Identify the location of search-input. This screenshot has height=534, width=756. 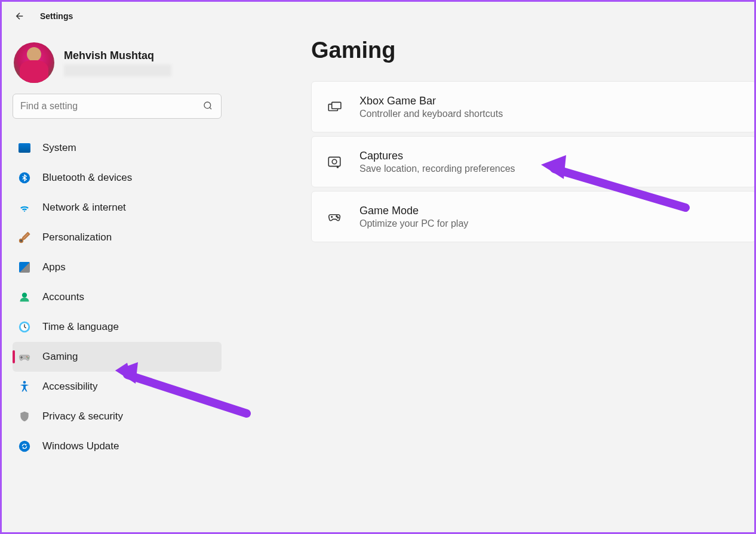
(112, 106).